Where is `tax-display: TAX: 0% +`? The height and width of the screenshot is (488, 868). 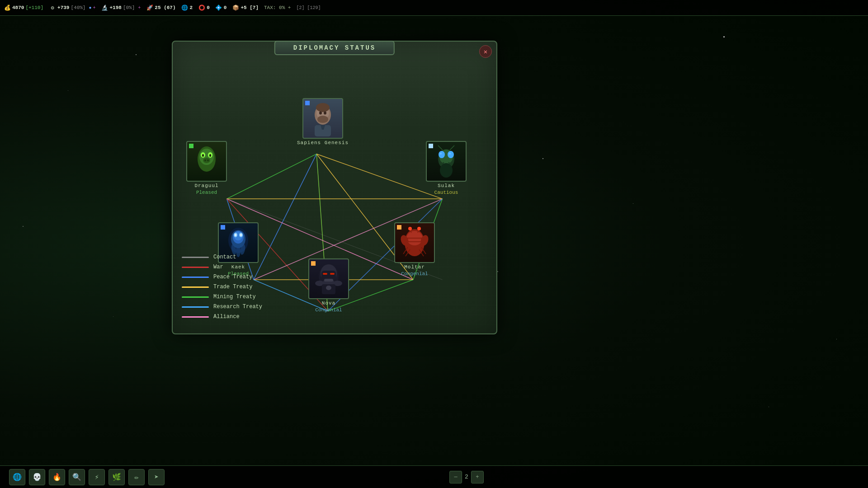
tax-display: TAX: 0% + is located at coordinates (278, 8).